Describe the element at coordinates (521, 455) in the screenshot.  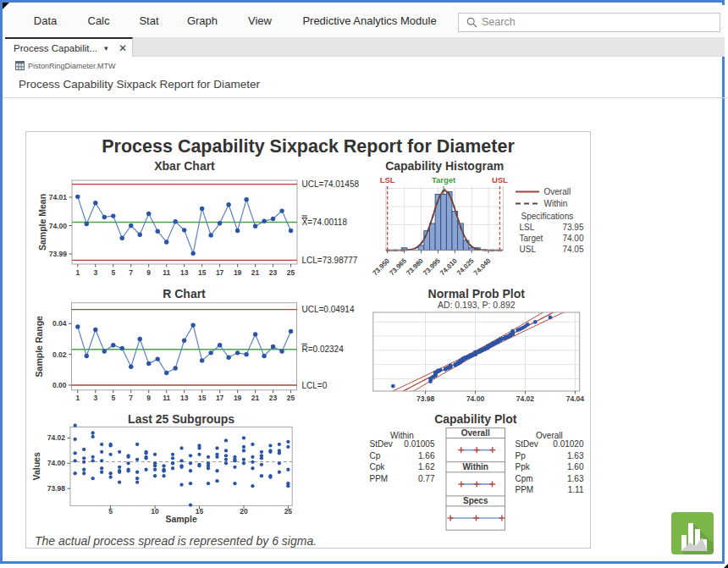
I see `svg-text: Pp` at that location.